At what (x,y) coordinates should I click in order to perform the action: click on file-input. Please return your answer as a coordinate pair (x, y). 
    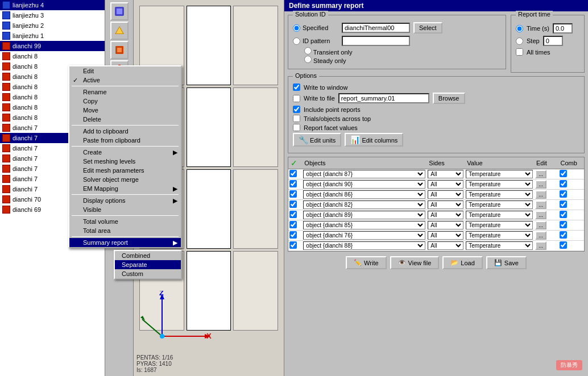
    Looking at the image, I should click on (384, 98).